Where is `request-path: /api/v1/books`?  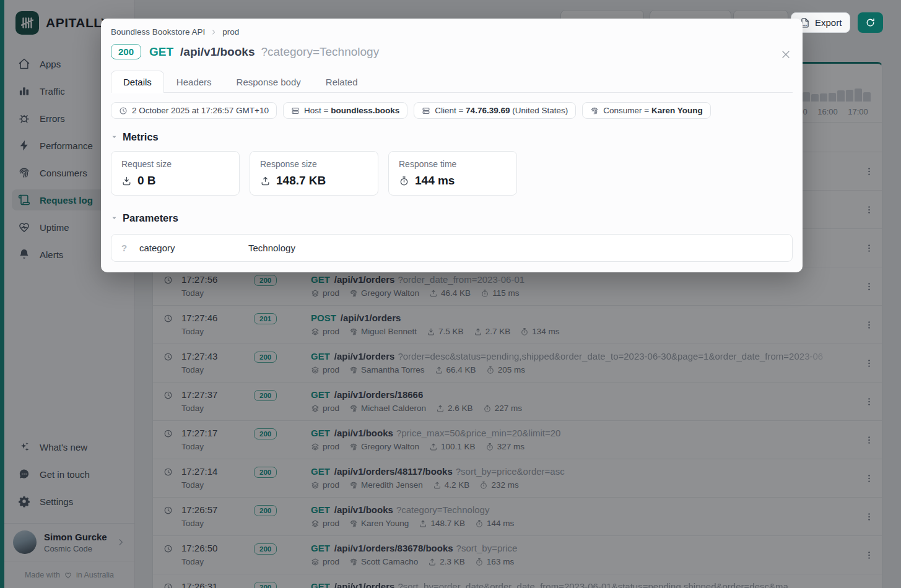 request-path: /api/v1/books is located at coordinates (217, 52).